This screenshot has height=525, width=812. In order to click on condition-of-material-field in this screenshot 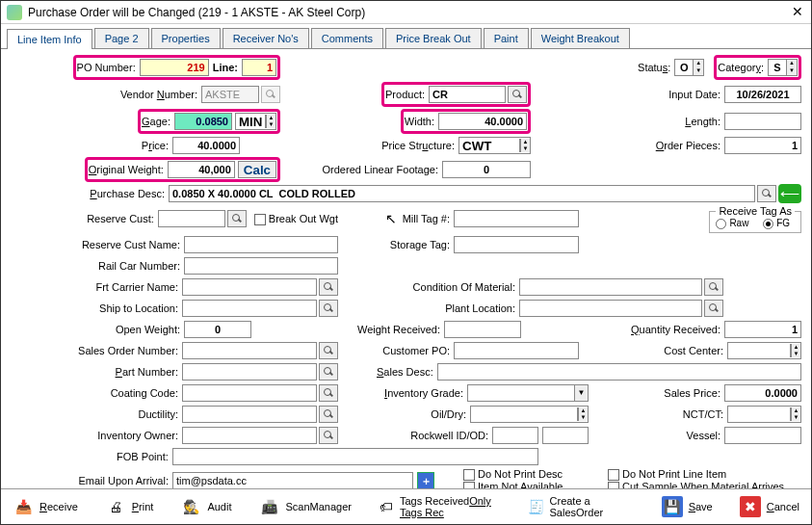, I will do `click(611, 287)`.